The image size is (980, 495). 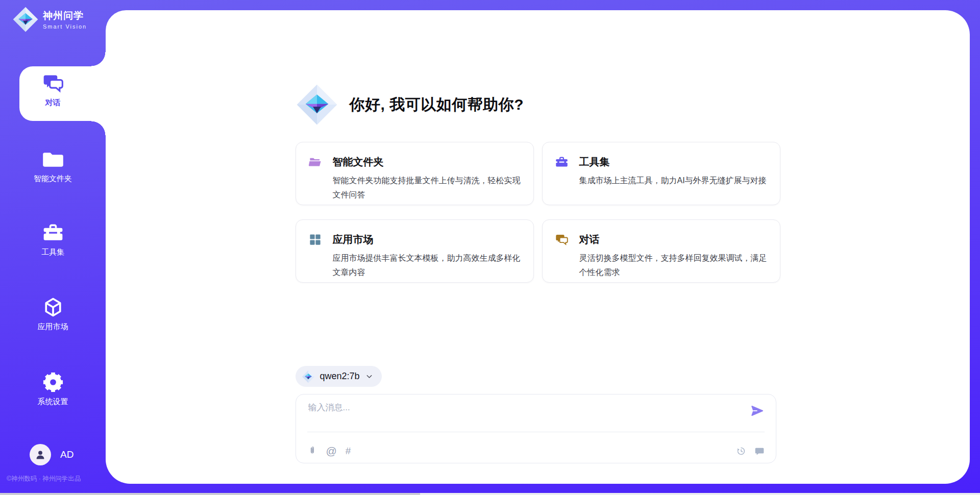 I want to click on card-chat: 对话 灵活切换多模型文件，支持多样回复效果调试，满足个性化需求, so click(x=662, y=251).